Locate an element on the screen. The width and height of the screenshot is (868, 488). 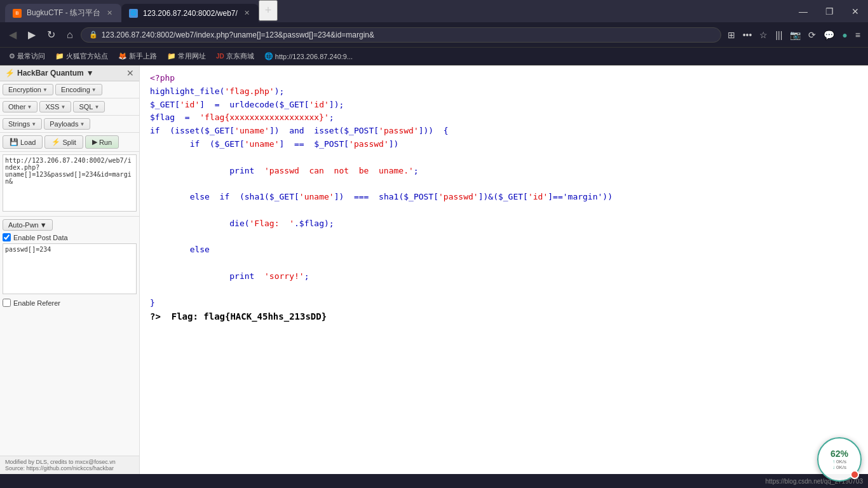
home-button: ⌂ is located at coordinates (70, 35).